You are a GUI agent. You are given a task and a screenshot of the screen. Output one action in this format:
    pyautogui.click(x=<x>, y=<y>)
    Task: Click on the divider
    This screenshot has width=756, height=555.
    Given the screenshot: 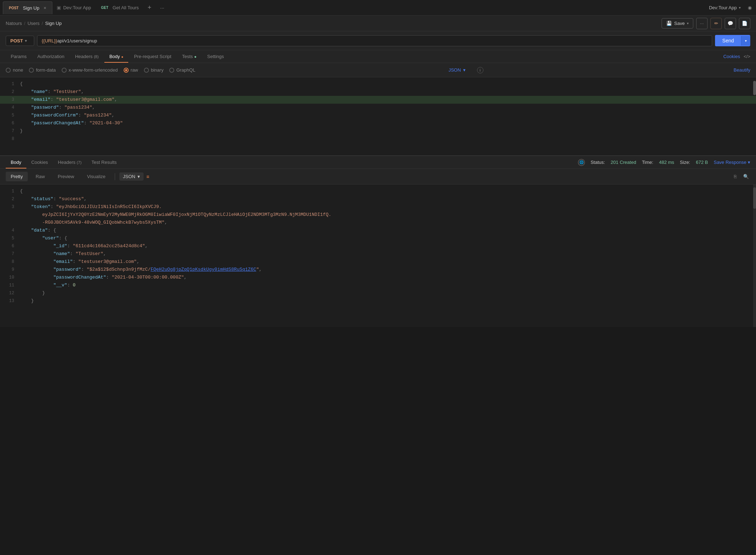 What is the action you would take?
    pyautogui.click(x=115, y=177)
    